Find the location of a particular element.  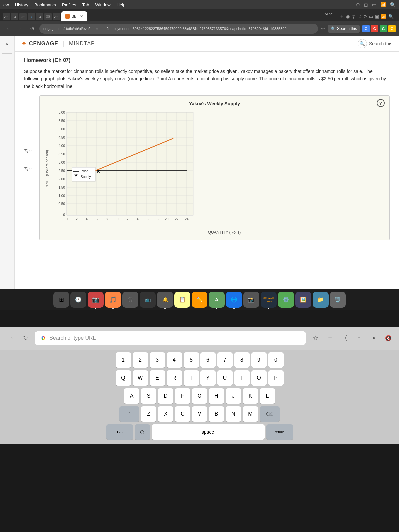

search-header-button: 🔍 Search this is located at coordinates (375, 44).